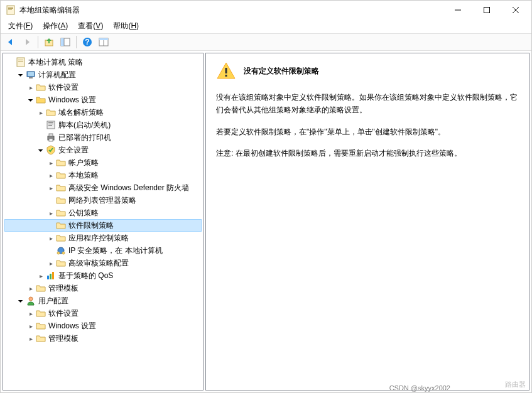 Image resolution: width=532 pixels, height=393 pixels. Describe the element at coordinates (51, 150) in the screenshot. I see `shield-icon` at that location.